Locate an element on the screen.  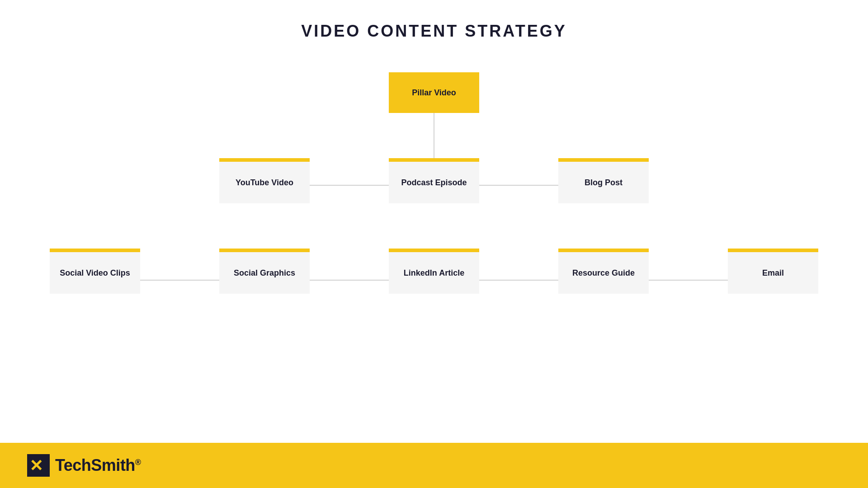
node-linkedin: LinkedIn Article is located at coordinates (434, 271).